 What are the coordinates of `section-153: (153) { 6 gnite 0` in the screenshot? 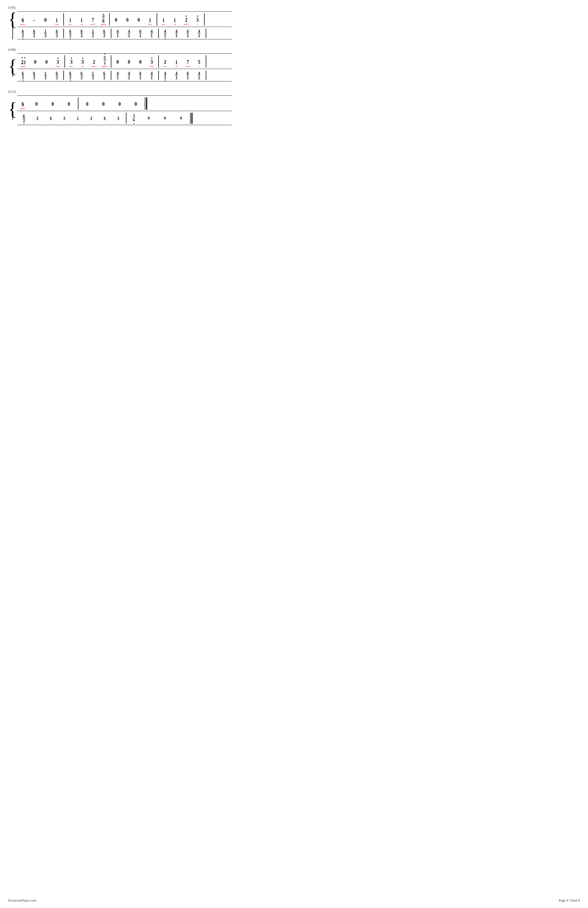 It's located at (120, 108).